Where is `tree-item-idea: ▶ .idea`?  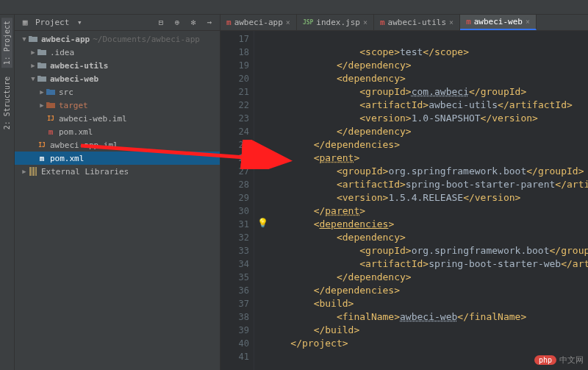 tree-item-idea: ▶ .idea is located at coordinates (118, 52).